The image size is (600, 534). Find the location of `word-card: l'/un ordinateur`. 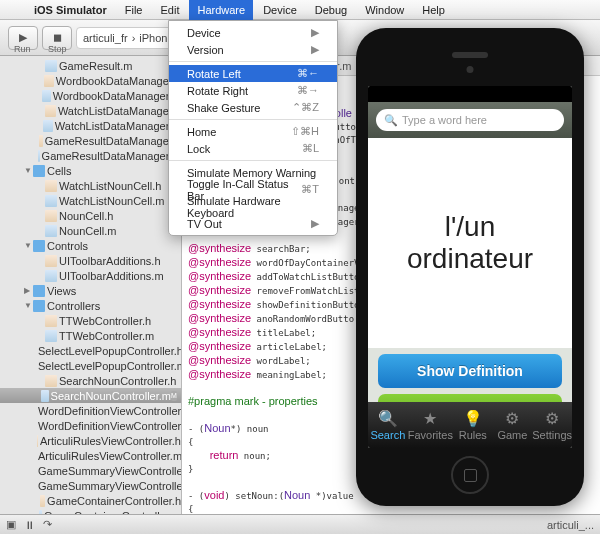

word-card: l'/un ordinateur is located at coordinates (470, 243).